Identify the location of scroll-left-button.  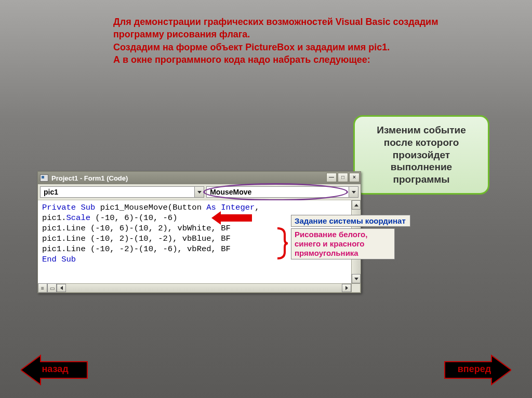
(61, 288).